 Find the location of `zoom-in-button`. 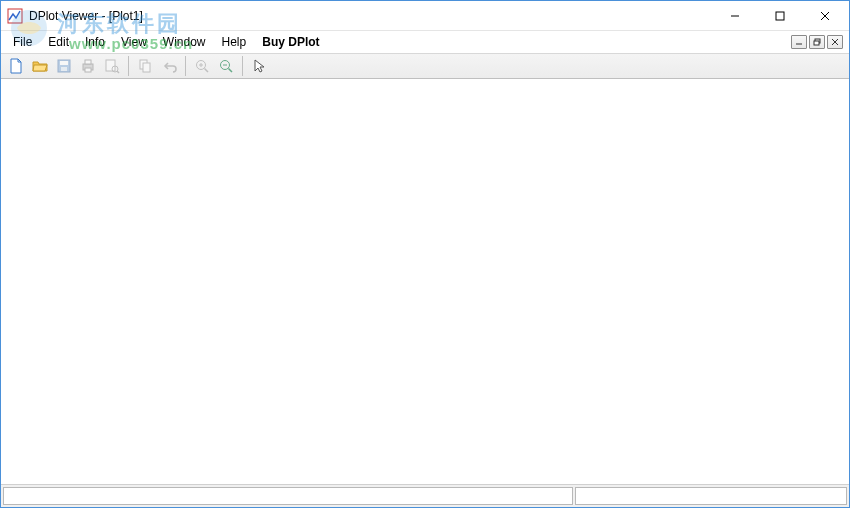

zoom-in-button is located at coordinates (202, 66).